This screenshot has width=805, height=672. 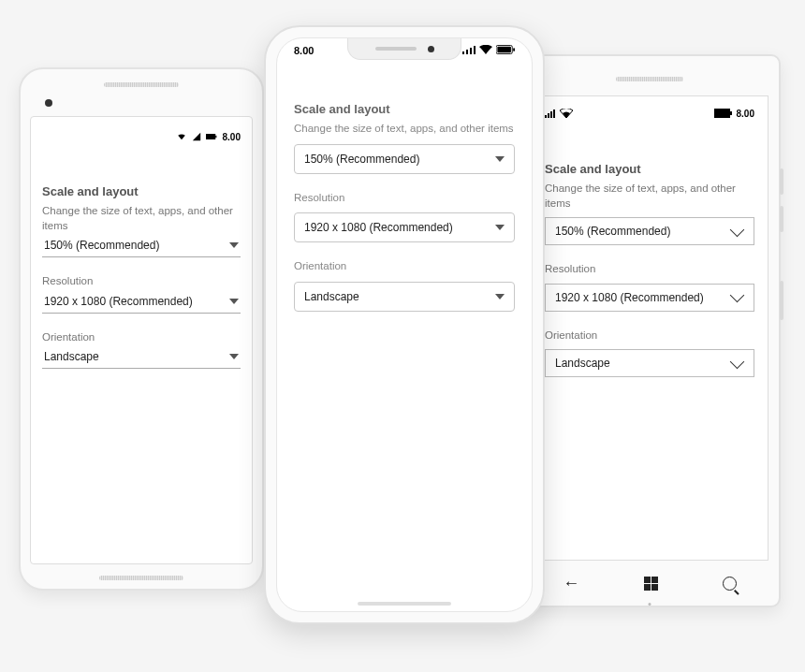 I want to click on search-button, so click(x=730, y=584).